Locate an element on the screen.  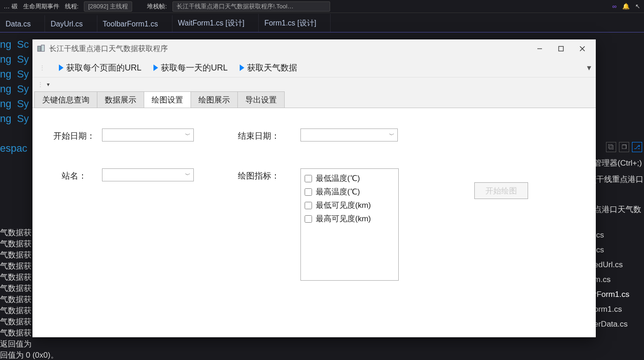
file-2: edUrl.cs is located at coordinates (618, 265).